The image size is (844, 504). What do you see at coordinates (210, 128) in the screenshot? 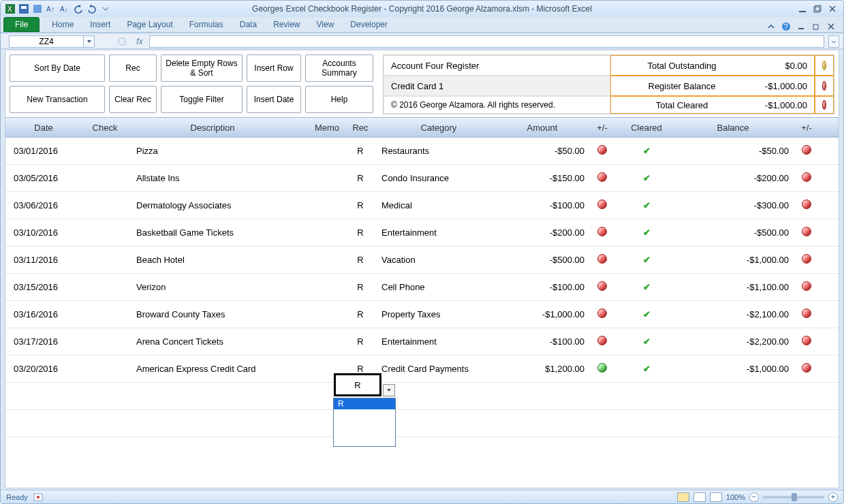
I see `col-description: Description` at bounding box center [210, 128].